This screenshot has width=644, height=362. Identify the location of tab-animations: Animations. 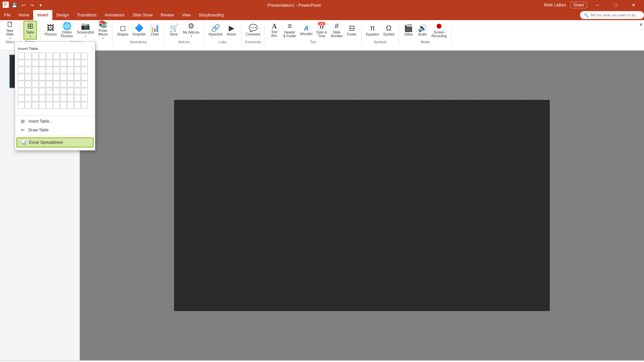
(115, 15).